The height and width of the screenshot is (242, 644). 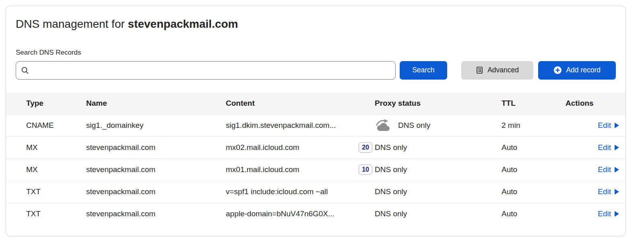 I want to click on record-content: v=spf1 include:icloud.com ~all, so click(x=277, y=192).